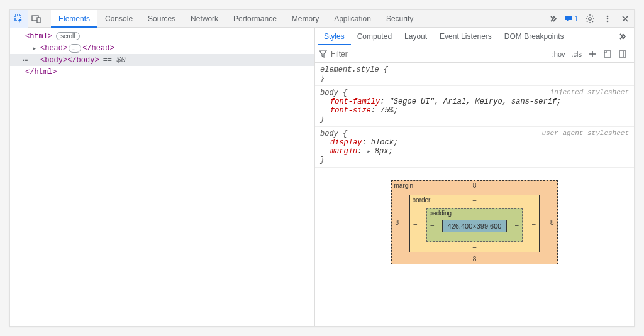  I want to click on top-tab-bar: Elements Console Sources Network Perform…, so click(322, 19).